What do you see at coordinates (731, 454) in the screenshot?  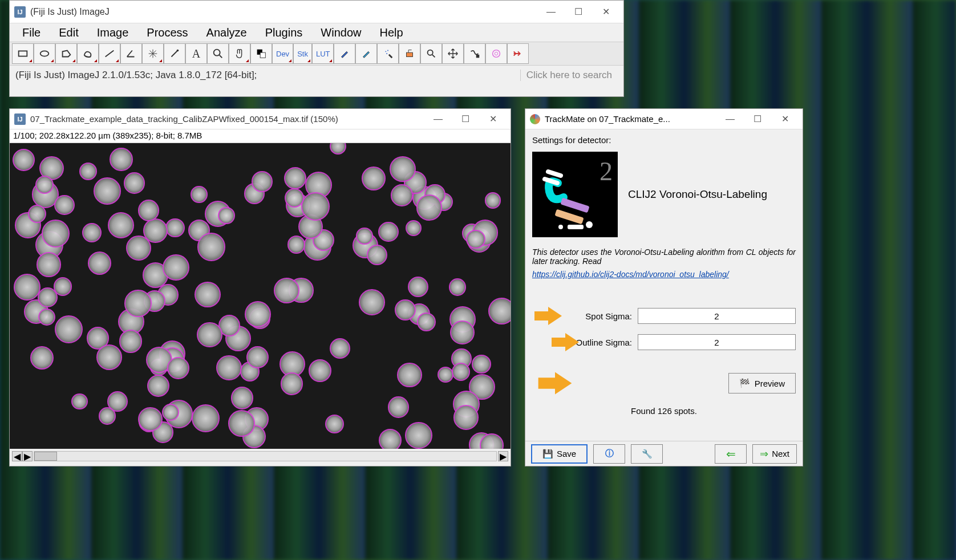 I see `back-button: ⇐` at bounding box center [731, 454].